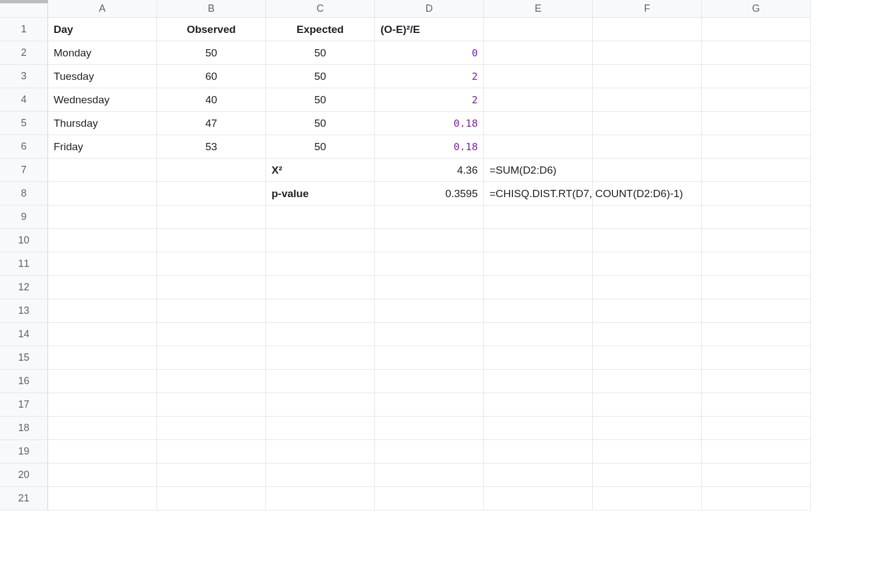 The height and width of the screenshot is (588, 894). What do you see at coordinates (24, 428) in the screenshot?
I see `row-header-18: 18` at bounding box center [24, 428].